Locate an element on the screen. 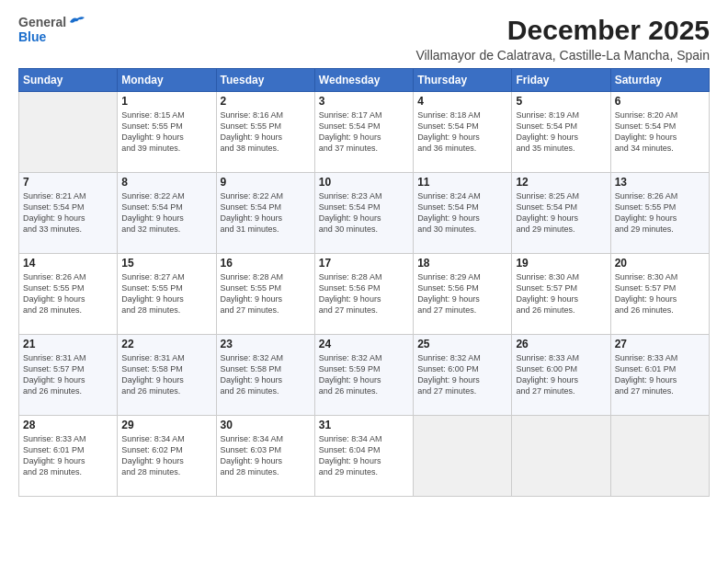  day-number: 13 is located at coordinates (660, 182).